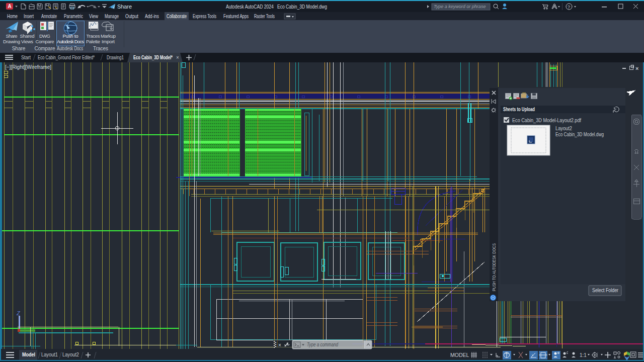 This screenshot has width=644, height=362. Describe the element at coordinates (277, 7) in the screenshot. I see `svg-text:Autodesk AutoCAD 2024 Eco Ca: Autodesk AutoCAD 2024 Eco Cabin_3D Model…` at that location.